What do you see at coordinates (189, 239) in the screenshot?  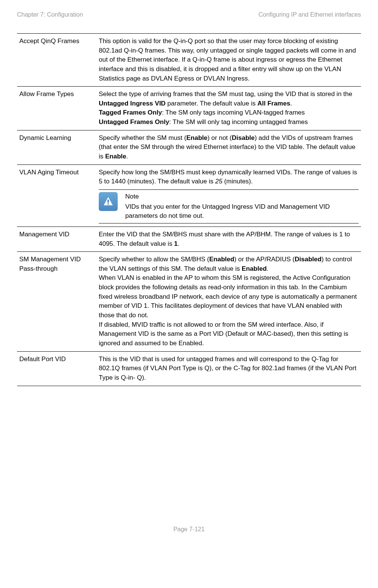 I see `table-row: Management VIDEnter the VID that the SM/…` at bounding box center [189, 239].